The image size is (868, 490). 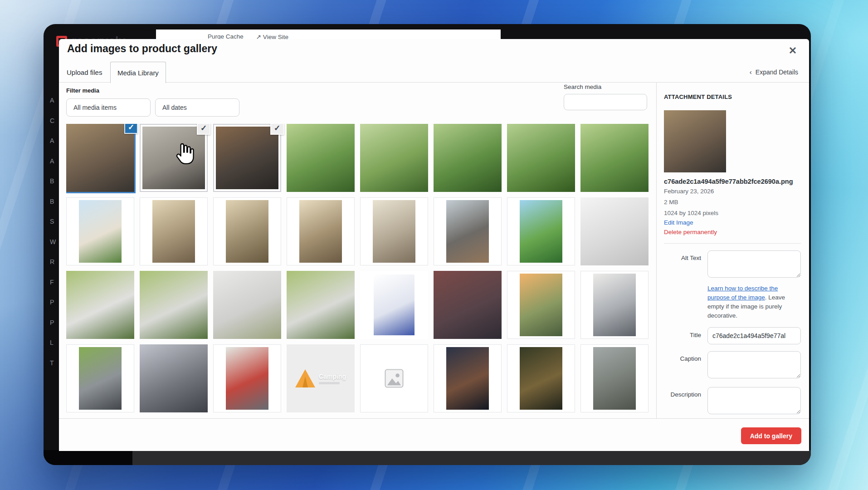 What do you see at coordinates (777, 72) in the screenshot?
I see `expand-details-label: Expand Details` at bounding box center [777, 72].